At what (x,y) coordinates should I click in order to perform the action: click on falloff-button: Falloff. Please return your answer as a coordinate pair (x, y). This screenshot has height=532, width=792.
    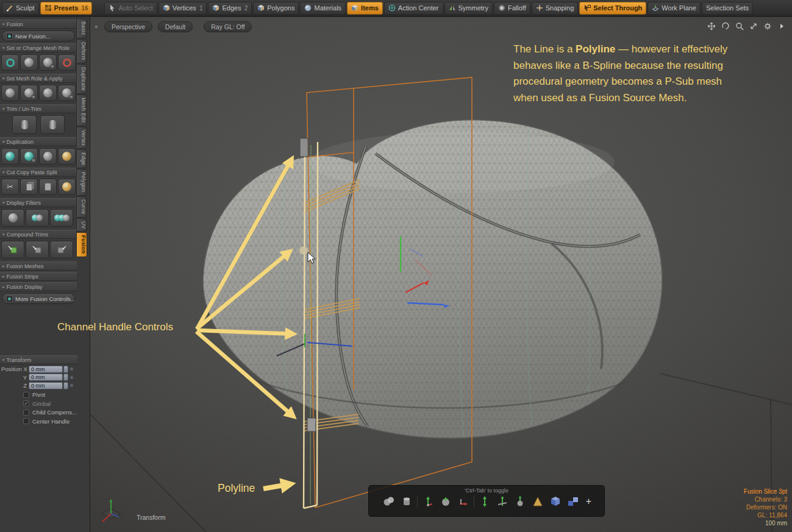
    Looking at the image, I should click on (512, 9).